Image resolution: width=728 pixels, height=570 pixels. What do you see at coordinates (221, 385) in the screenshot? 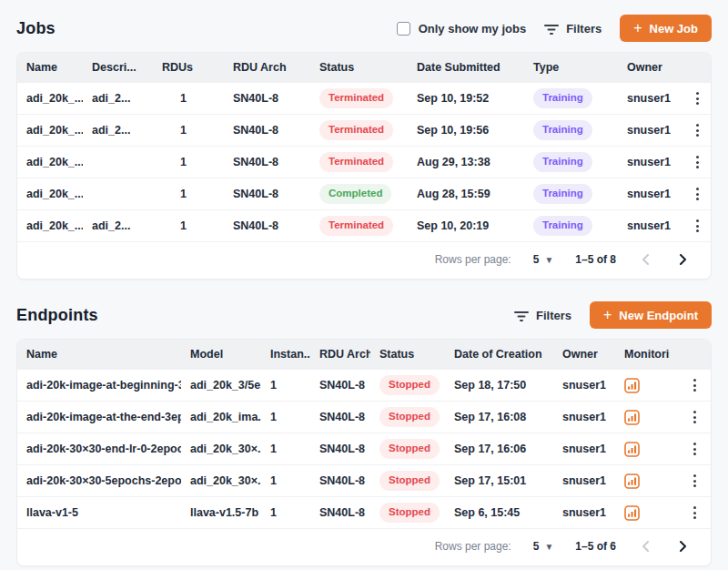
I see `cell-model: adi_20k_3/5e...` at bounding box center [221, 385].